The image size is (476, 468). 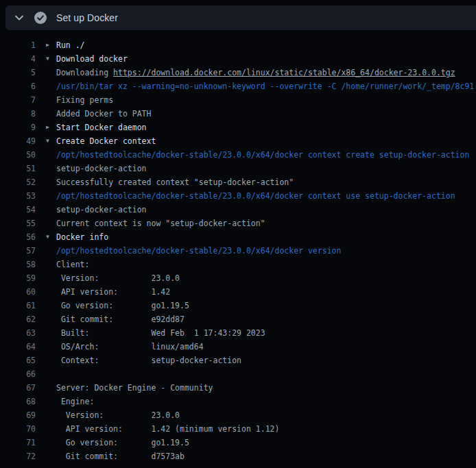 I want to click on log-line: 52Successfully created context "setup-do…, so click(x=238, y=182).